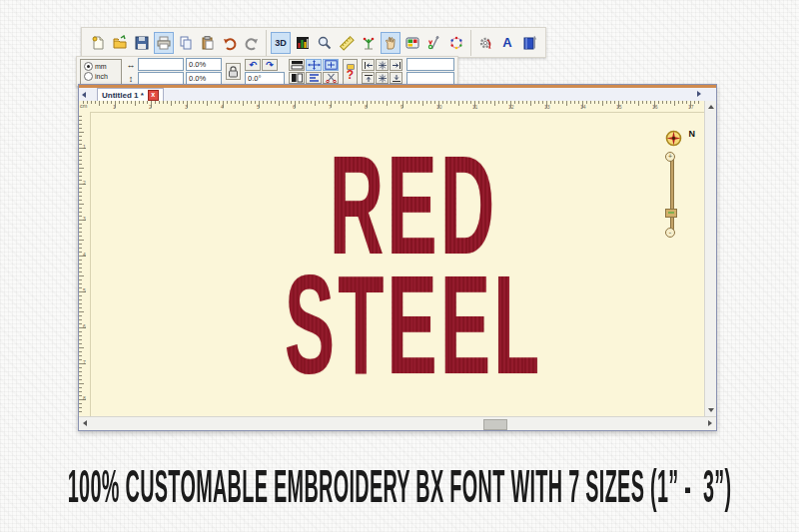 Image resolution: width=799 pixels, height=532 pixels. What do you see at coordinates (456, 43) in the screenshot?
I see `stitch-pattern-button` at bounding box center [456, 43].